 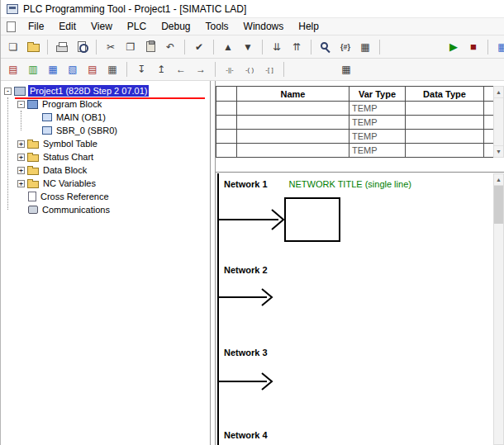 I want to click on address-icon: {#}, so click(x=345, y=47).